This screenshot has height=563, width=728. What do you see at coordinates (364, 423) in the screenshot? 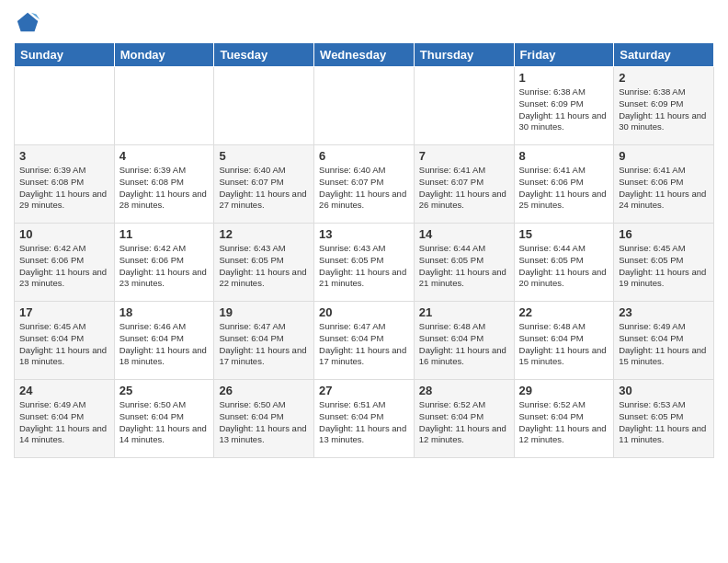
I see `day-info: Sunrise: 6:51 AM Sunset: 6:04 PM Dayligh…` at bounding box center [364, 423].